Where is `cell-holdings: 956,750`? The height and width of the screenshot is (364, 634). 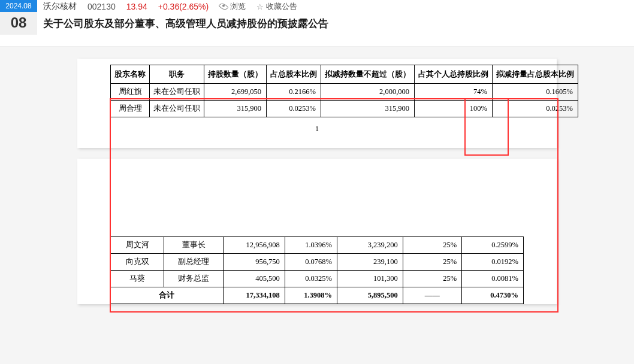 cell-holdings: 956,750 is located at coordinates (254, 262).